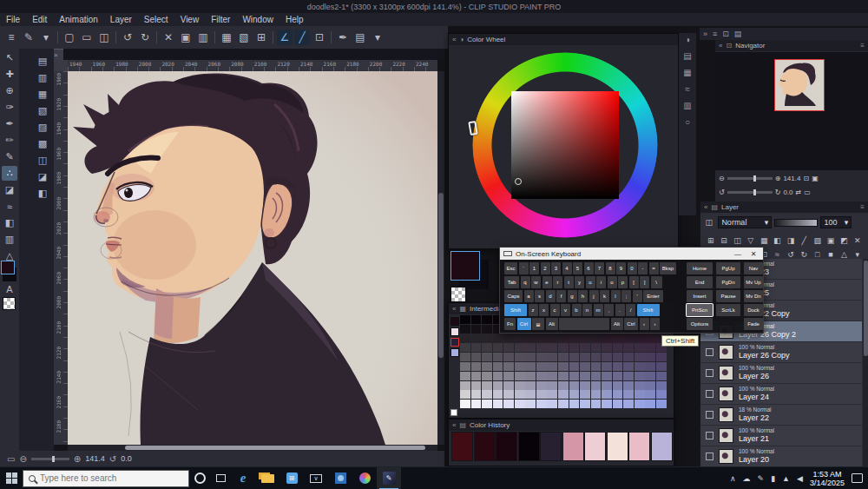 This screenshot has width=868, height=489. Describe the element at coordinates (10, 141) in the screenshot. I see `pencil-tool: ✏` at that location.